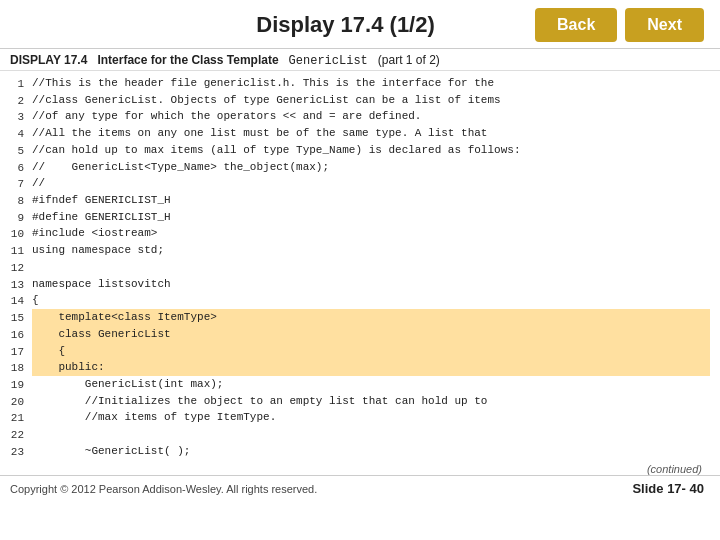 The height and width of the screenshot is (540, 720). Describe the element at coordinates (38, 183) in the screenshot. I see `code-line: //` at that location.